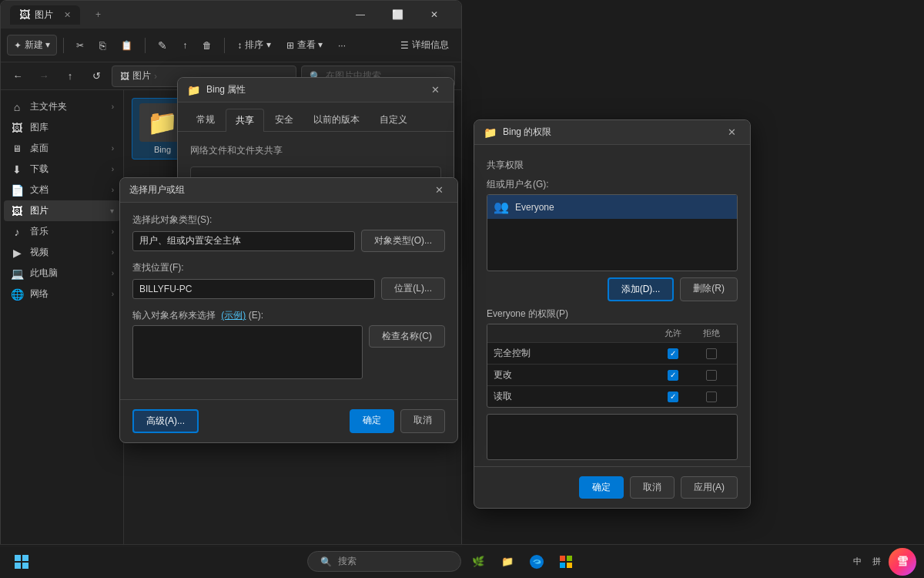 Image resolution: width=924 pixels, height=578 pixels. Describe the element at coordinates (397, 15) in the screenshot. I see `window-controls: — ⬜ ✕` at that location.